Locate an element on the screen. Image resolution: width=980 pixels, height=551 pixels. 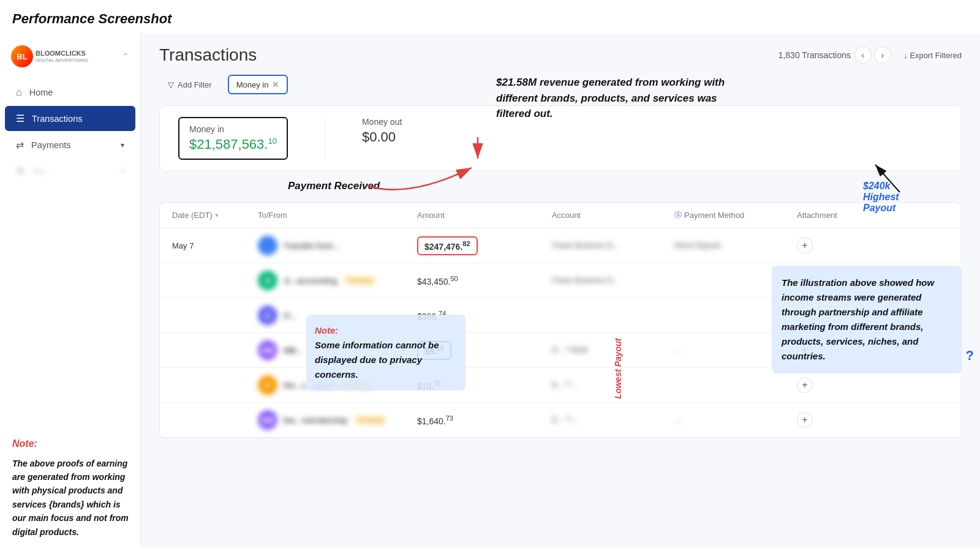
table-header: Date (EDT) ▾ To/From Amount Account ⓢ Pa… is located at coordinates (560, 216).